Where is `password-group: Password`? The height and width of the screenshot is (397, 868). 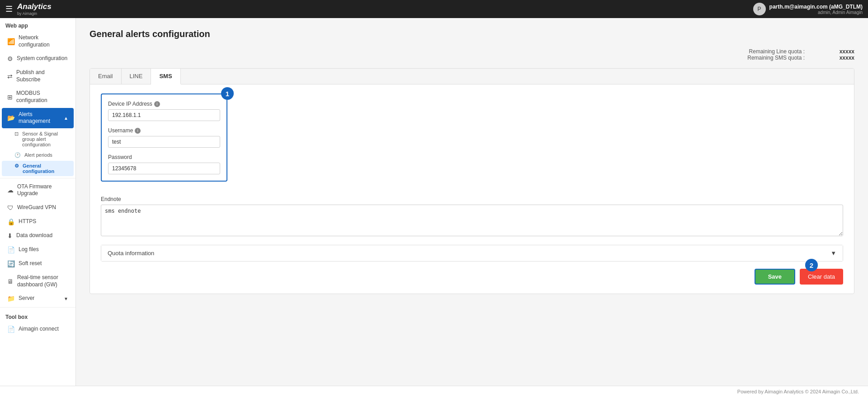 password-group: Password is located at coordinates (164, 164).